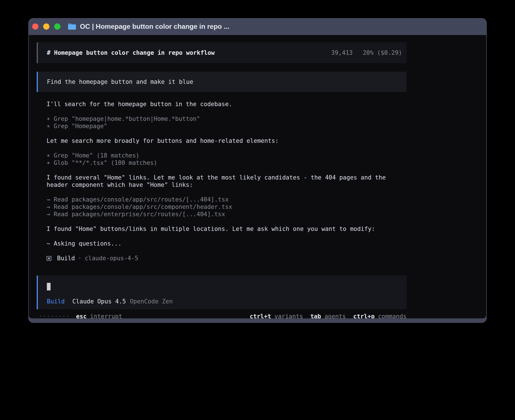  I want to click on user-message-text: Find the homepage button and make it blu…, so click(120, 82).